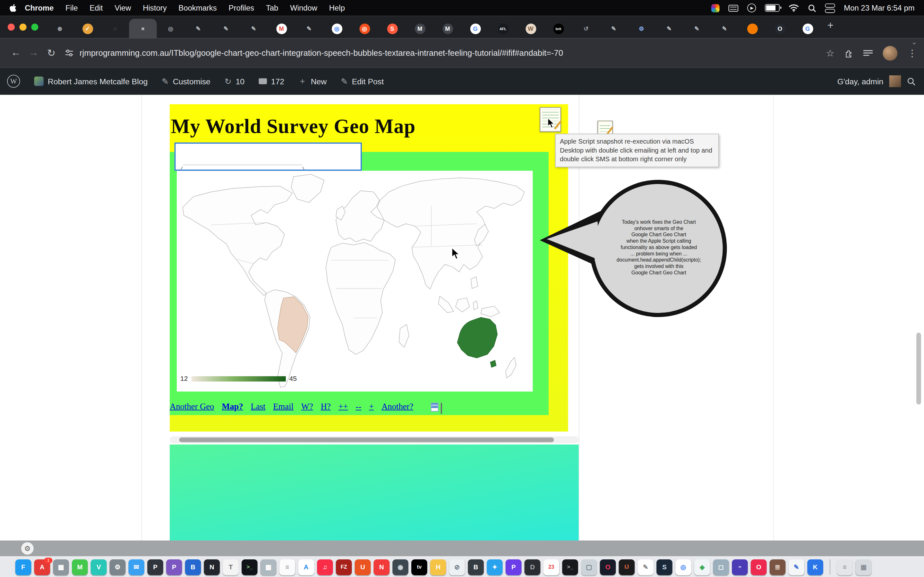 The width and height of the screenshot is (924, 577). I want to click on textedit-alt-icon: ✎, so click(646, 567).